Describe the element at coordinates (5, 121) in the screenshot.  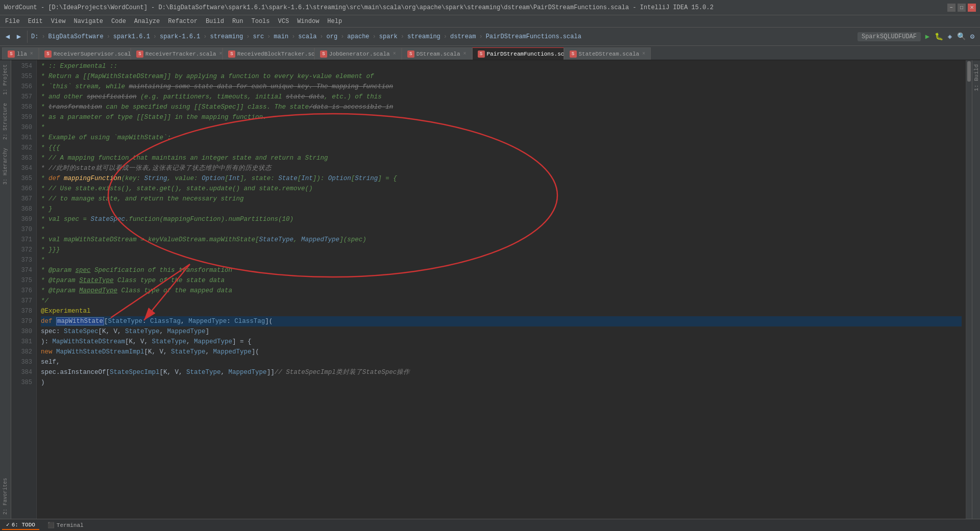
I see `left-tab-structure: 2: Structure` at that location.